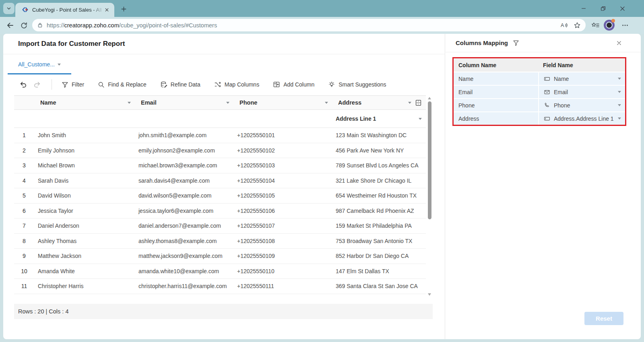  I want to click on scrollbar-thumb, so click(430, 160).